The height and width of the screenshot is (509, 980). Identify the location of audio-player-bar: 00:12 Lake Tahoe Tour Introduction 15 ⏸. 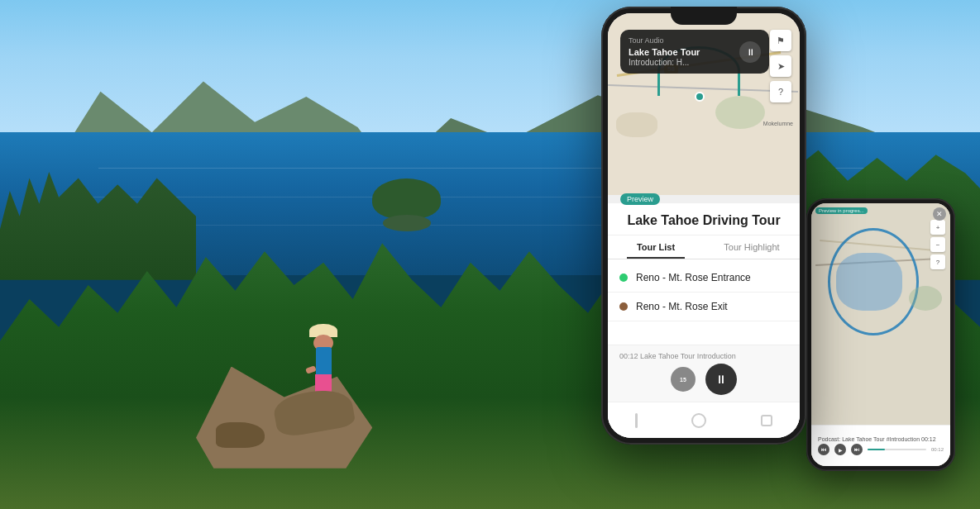
(704, 373).